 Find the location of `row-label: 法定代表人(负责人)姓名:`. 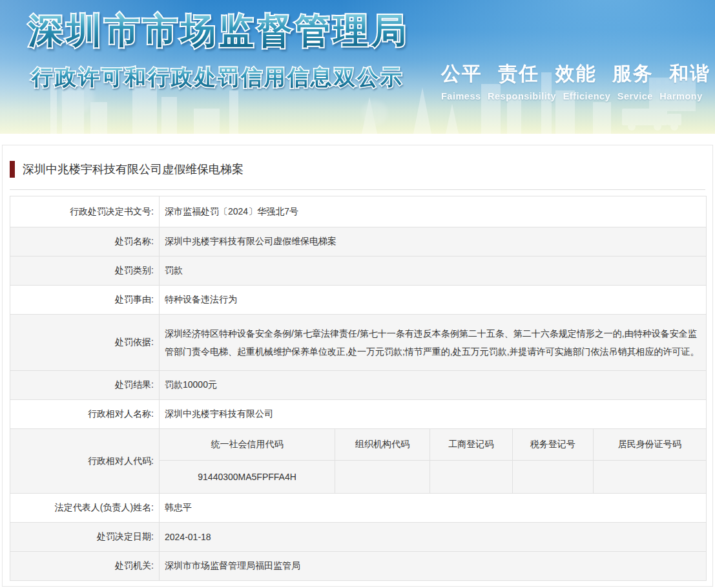

row-label: 法定代表人(负责人)姓名: is located at coordinates (85, 508).